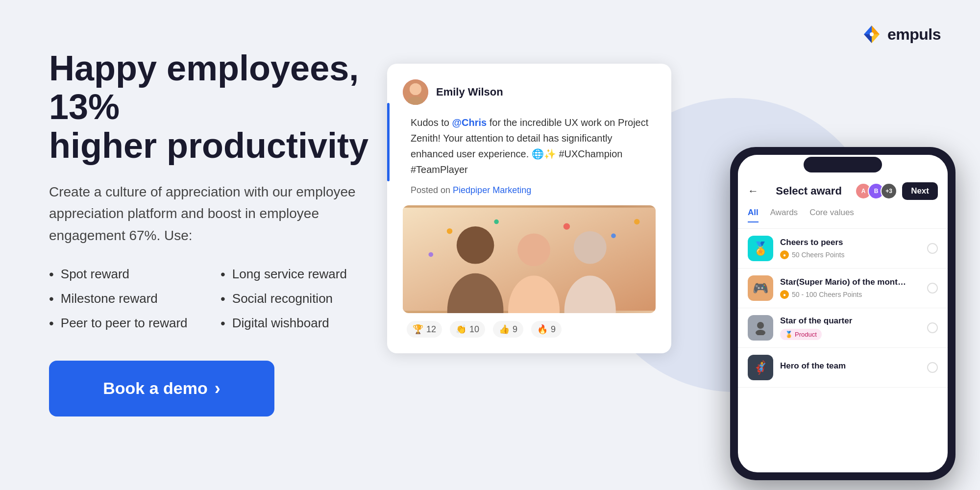  Describe the element at coordinates (784, 255) in the screenshot. I see `points-icon-0: ●` at that location.